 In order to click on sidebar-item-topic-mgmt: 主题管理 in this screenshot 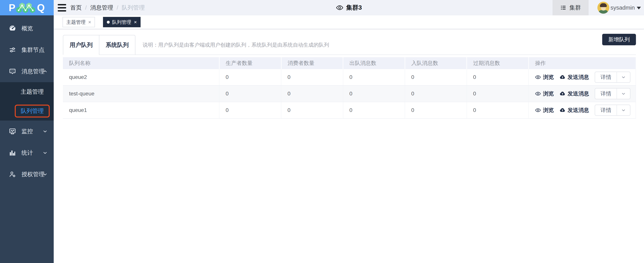, I will do `click(27, 92)`.